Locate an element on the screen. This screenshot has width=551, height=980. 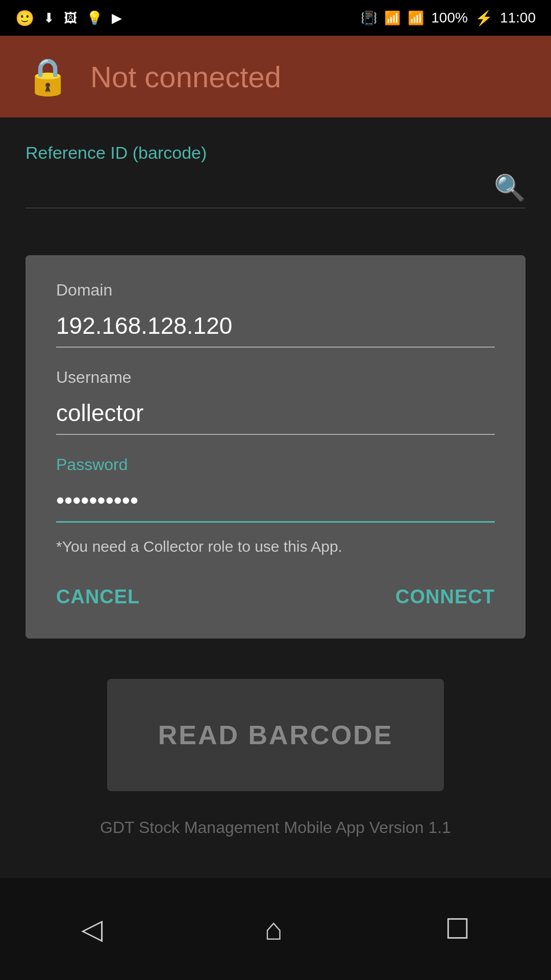
collector-role-hint: *You need a Collector role to use this A… is located at coordinates (276, 547).